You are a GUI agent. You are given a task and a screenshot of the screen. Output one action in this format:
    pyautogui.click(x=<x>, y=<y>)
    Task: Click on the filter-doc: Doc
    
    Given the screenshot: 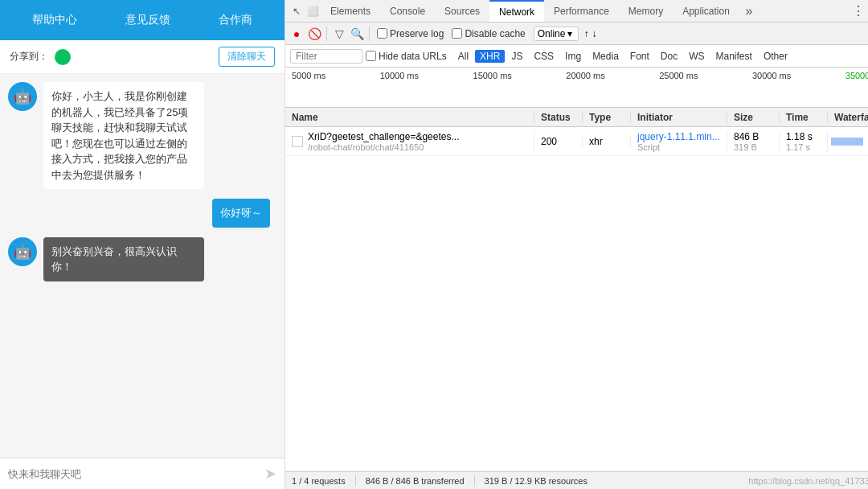 What is the action you would take?
    pyautogui.click(x=669, y=56)
    